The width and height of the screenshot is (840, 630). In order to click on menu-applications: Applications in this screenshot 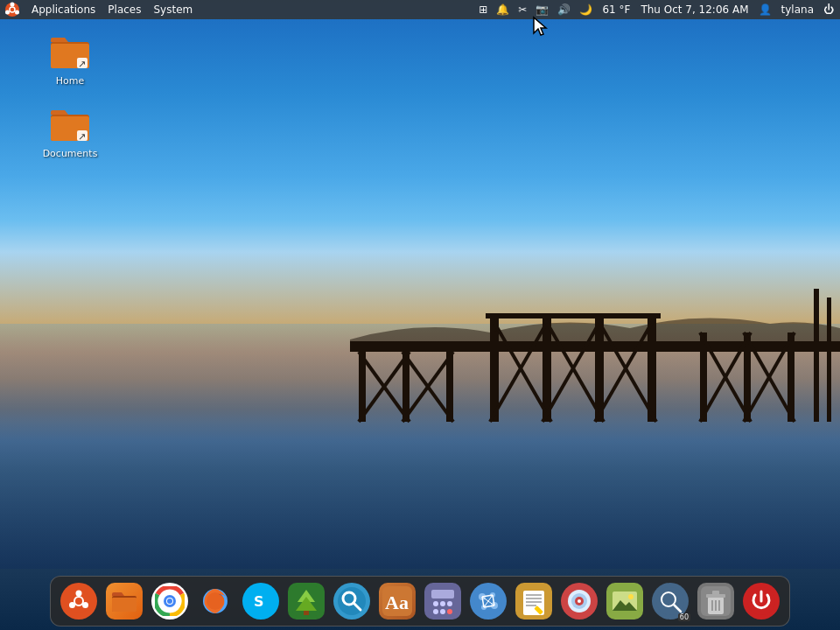, I will do `click(63, 10)`.